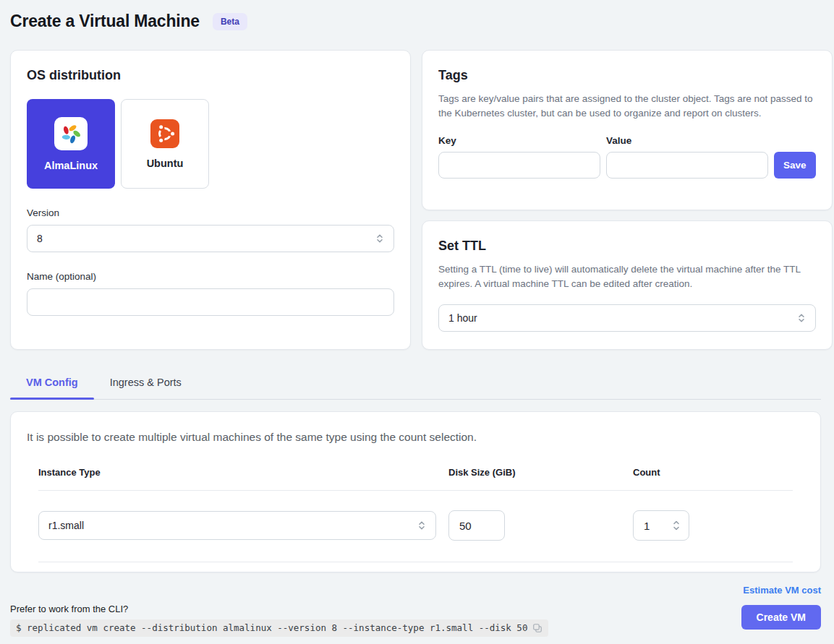  What do you see at coordinates (40, 239) in the screenshot?
I see `version-select-value: 8` at bounding box center [40, 239].